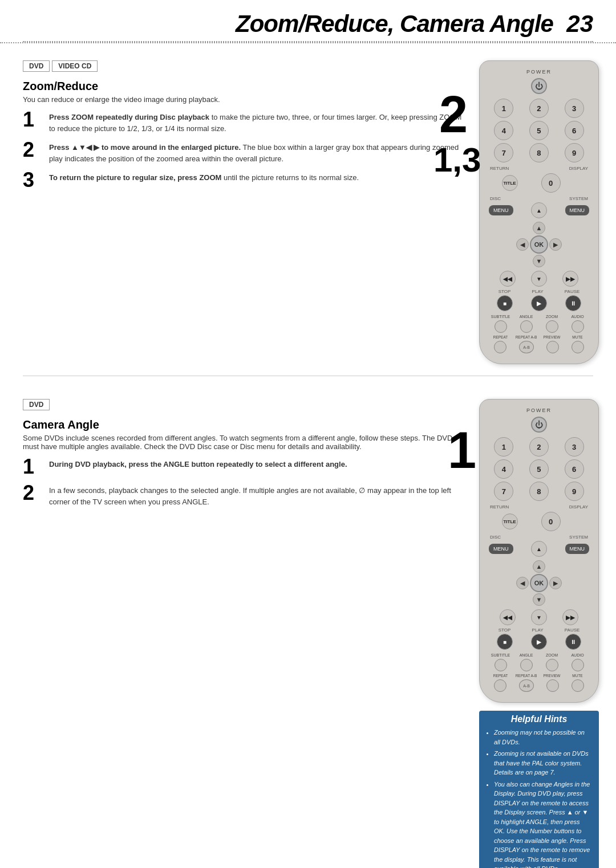 This screenshot has width=616, height=868. I want to click on helpful-hints-box: Helpful Hints Zooming may not be possibl…, so click(539, 789).